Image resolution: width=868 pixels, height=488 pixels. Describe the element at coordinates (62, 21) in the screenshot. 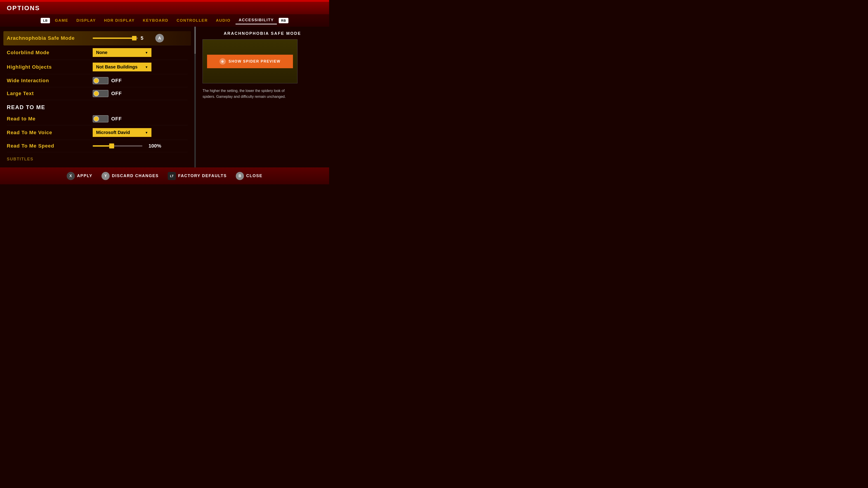

I see `nav-item-game: GAME` at that location.